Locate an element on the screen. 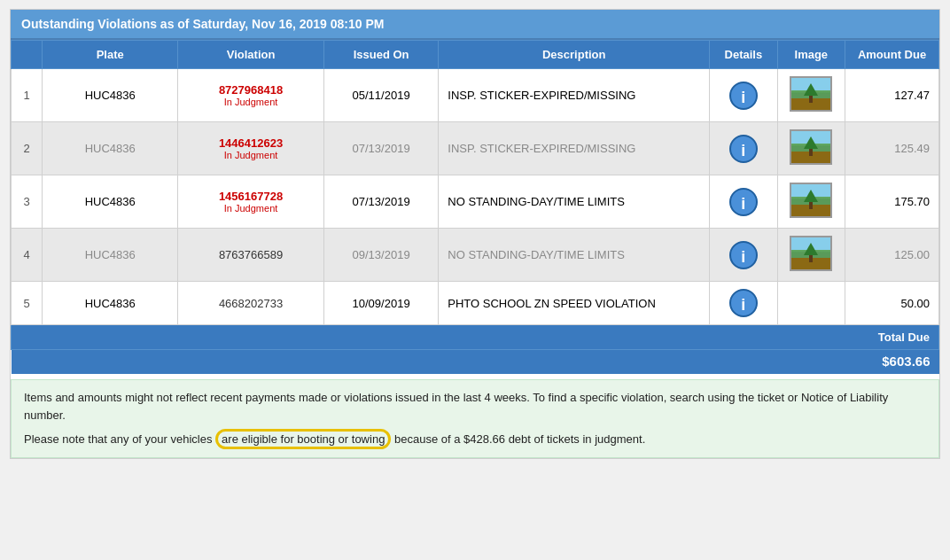  table-row: 5HUC4836466820273310/09/2019PHTO SCHOOL … is located at coordinates (475, 303).